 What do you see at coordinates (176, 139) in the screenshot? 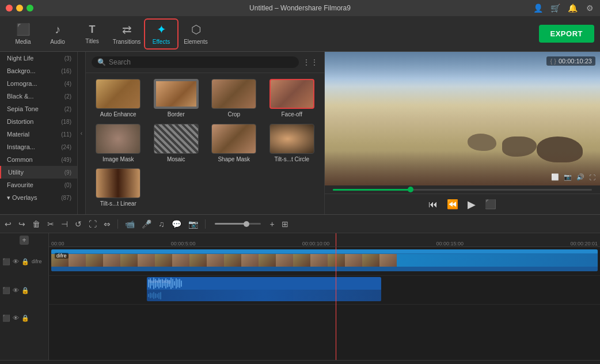
I see `effect-thumb-mosaic` at bounding box center [176, 139].